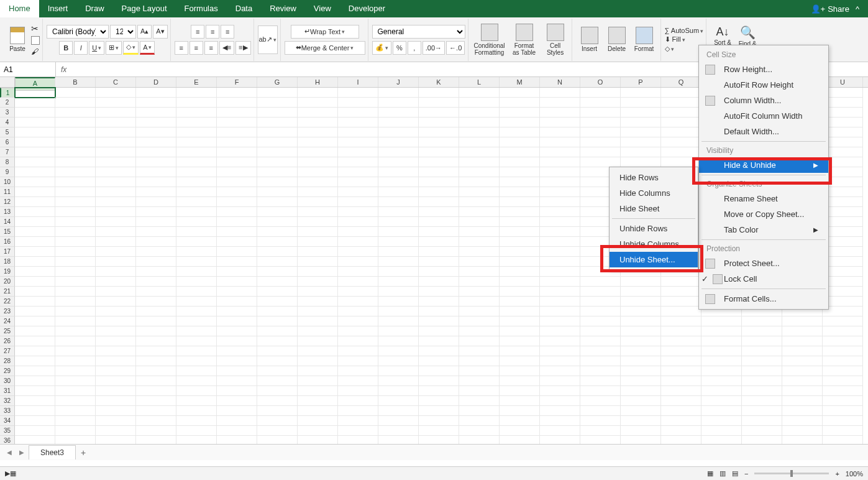 The image size is (868, 480). Describe the element at coordinates (325, 32) in the screenshot. I see `wrap-text-button: ↵ Wrap Text▾` at that location.